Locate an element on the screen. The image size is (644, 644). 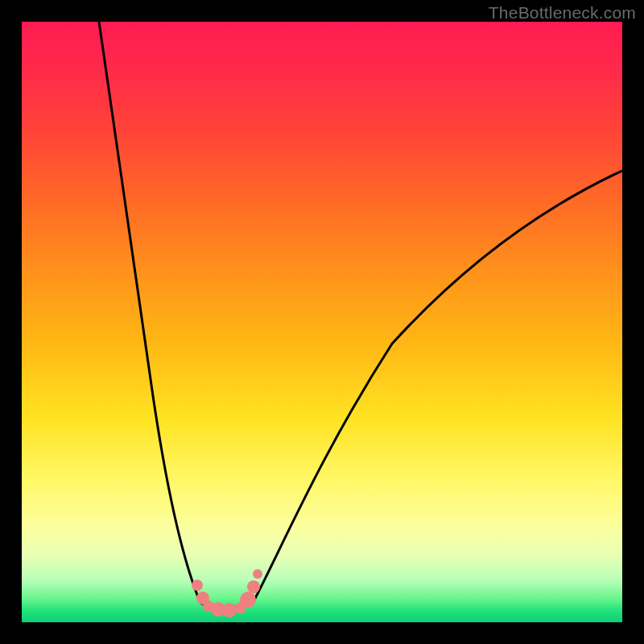
watermark-text: TheBottleneck.com is located at coordinates (562, 13).